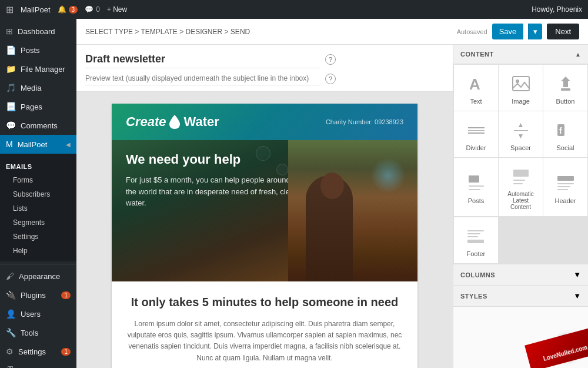 This screenshot has width=588, height=368. I want to click on subject-help-icon: ?, so click(330, 59).